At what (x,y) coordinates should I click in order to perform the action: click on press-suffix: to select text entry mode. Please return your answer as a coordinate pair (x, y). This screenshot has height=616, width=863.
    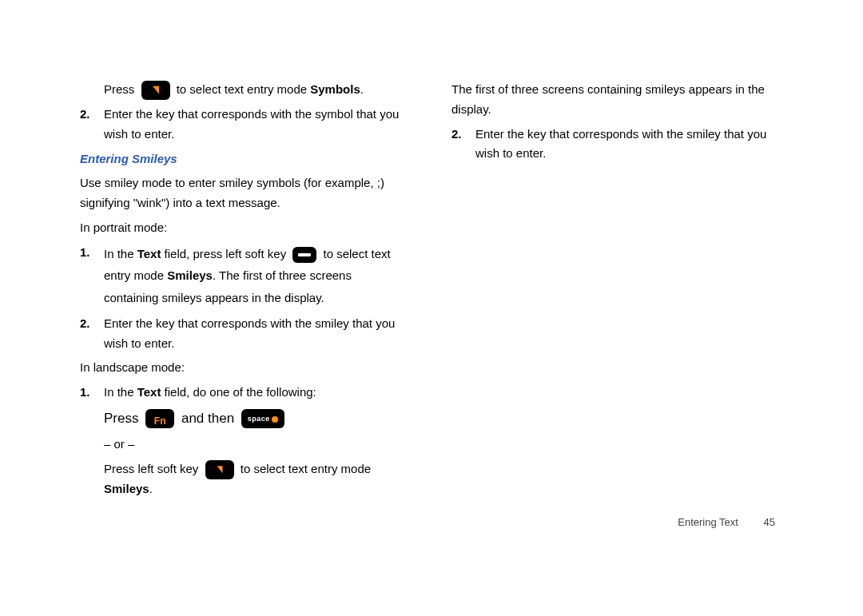
    Looking at the image, I should click on (244, 89).